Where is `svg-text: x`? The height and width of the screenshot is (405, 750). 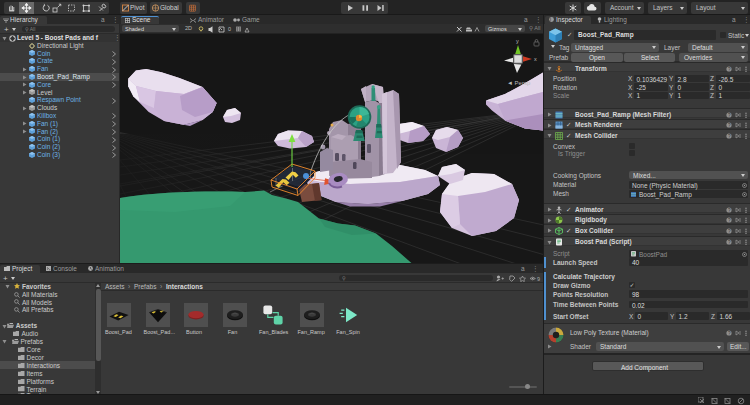 svg-text: x is located at coordinates (536, 59).